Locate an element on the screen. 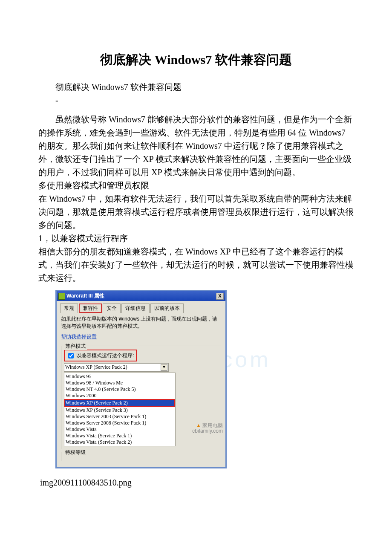 This screenshot has width=392, height=555. numbered-heading-1: 1，以兼容模式运行程序 is located at coordinates (196, 239).